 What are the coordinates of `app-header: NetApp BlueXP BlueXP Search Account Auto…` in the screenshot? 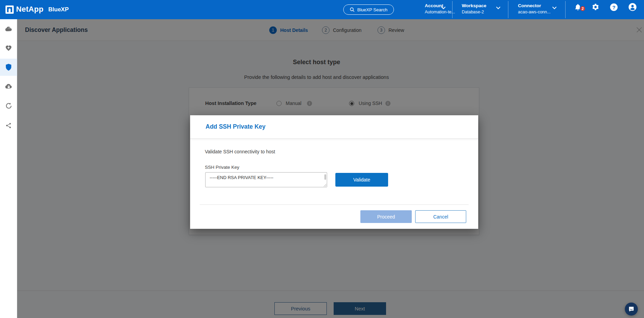 It's located at (322, 10).